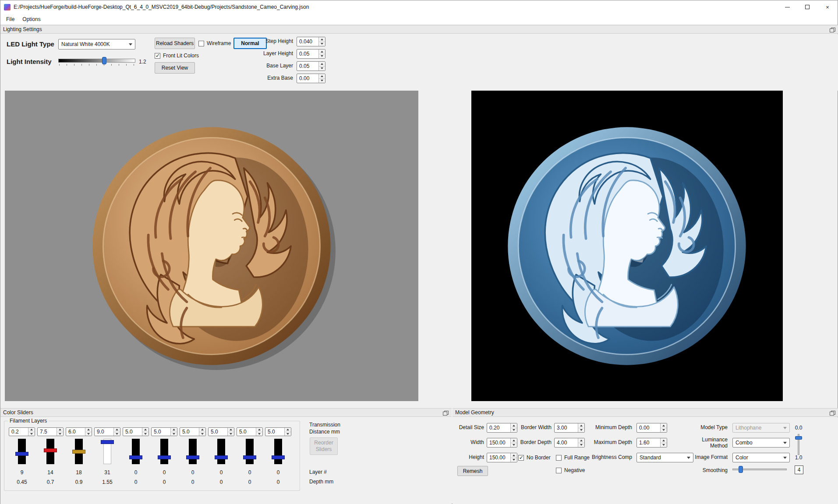 The height and width of the screenshot is (504, 838). I want to click on close-button: ×, so click(827, 7).